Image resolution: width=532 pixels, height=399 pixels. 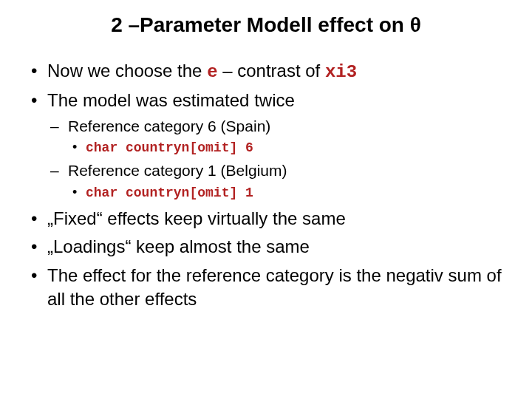 I want to click on bullet-2-2-1: char countryn[omit] 1, so click(x=287, y=193).